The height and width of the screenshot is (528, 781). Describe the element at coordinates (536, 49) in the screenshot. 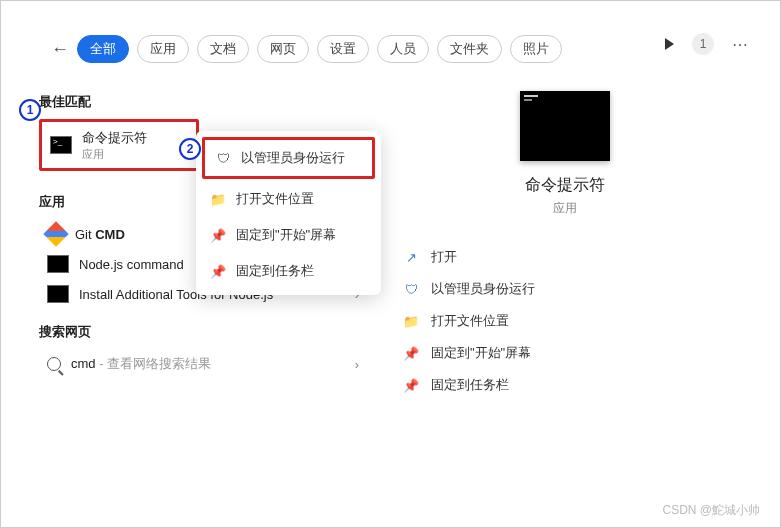

I see `tab-photos: 照片` at that location.